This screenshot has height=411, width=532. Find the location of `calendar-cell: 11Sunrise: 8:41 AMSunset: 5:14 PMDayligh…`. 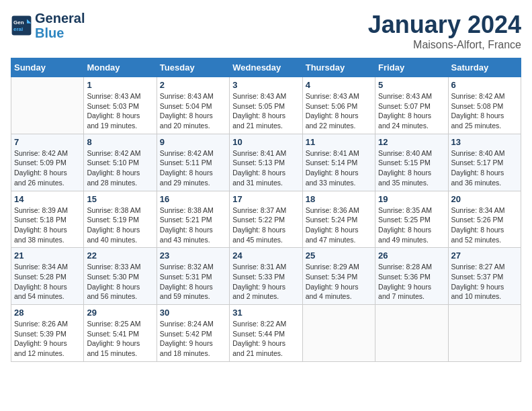

calendar-cell: 11Sunrise: 8:41 AMSunset: 5:14 PMDayligh… is located at coordinates (339, 163).